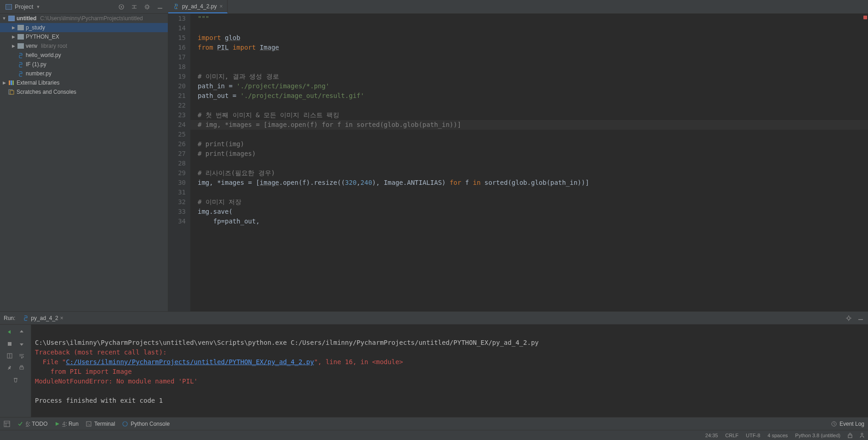  Describe the element at coordinates (177, 57) in the screenshot. I see `line-number: 17` at that location.